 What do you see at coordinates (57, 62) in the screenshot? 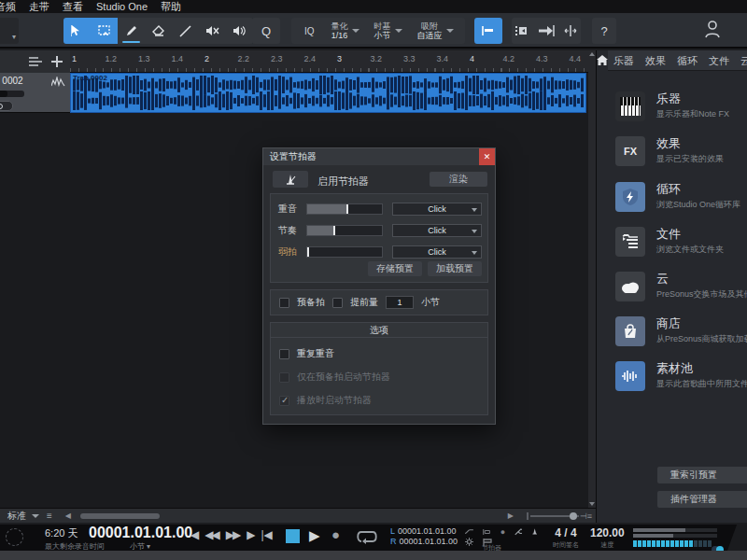
I see `add-track-icon` at bounding box center [57, 62].